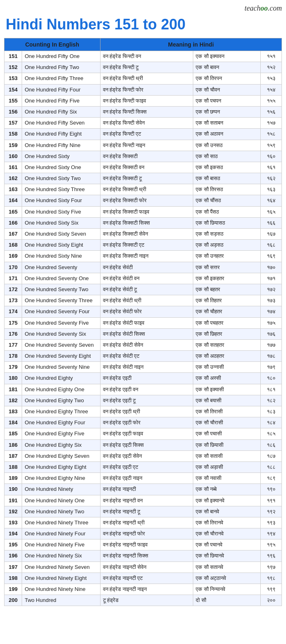  What do you see at coordinates (226, 90) in the screenshot?
I see `cell-hindi-meaning: एक सौ चौवन` at bounding box center [226, 90].